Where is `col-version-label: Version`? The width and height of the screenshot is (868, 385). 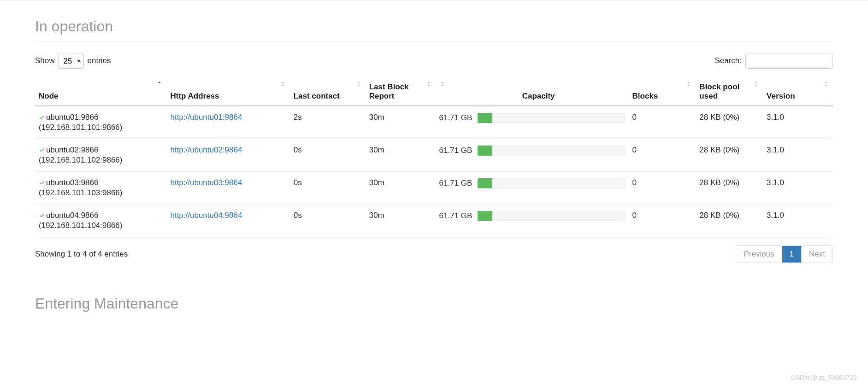
col-version-label: Version is located at coordinates (781, 96).